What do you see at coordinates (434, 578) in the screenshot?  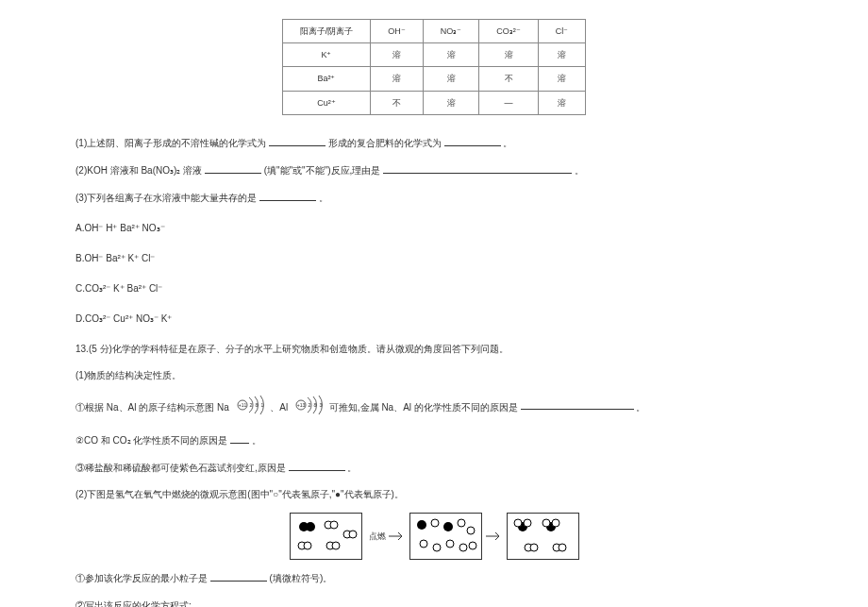 I see `question-13-2-1: ①参加该化学反应的最小粒子是 (填微粒符号)。` at bounding box center [434, 578].